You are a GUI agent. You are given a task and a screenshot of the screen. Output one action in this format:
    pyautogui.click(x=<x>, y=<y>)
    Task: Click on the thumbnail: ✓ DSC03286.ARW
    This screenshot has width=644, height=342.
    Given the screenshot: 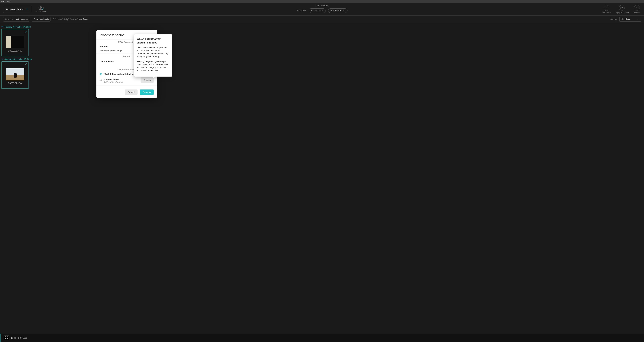 What is the action you would take?
    pyautogui.click(x=15, y=43)
    